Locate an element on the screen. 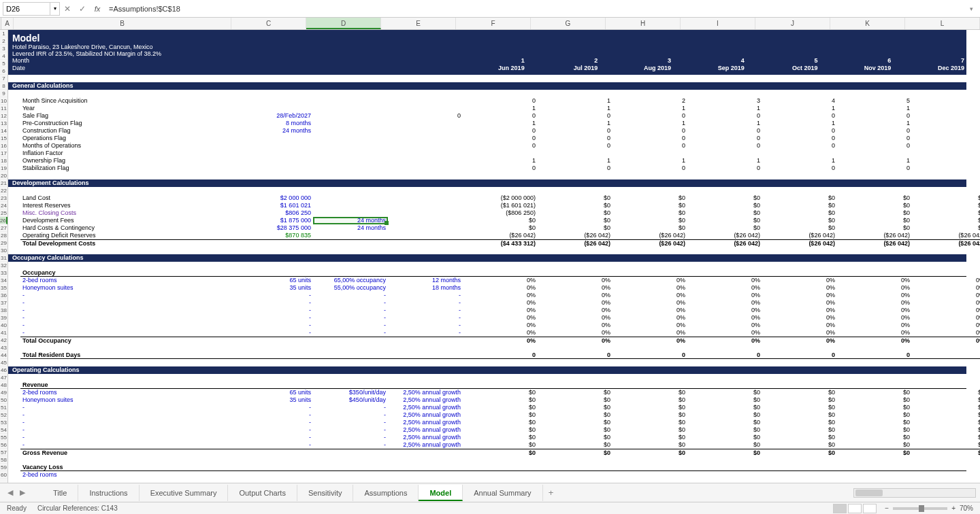 The height and width of the screenshot is (514, 980). row-header-53: 53 is located at coordinates (4, 423).